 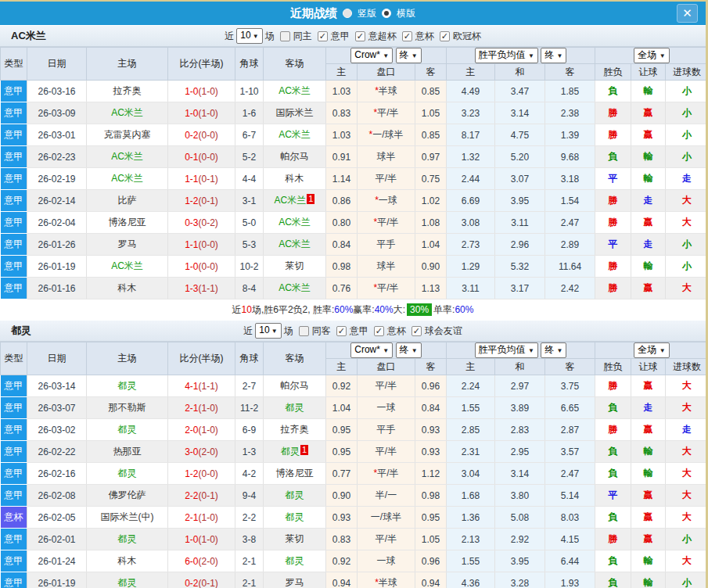 I want to click on home-team-name: 都灵, so click(x=128, y=539).